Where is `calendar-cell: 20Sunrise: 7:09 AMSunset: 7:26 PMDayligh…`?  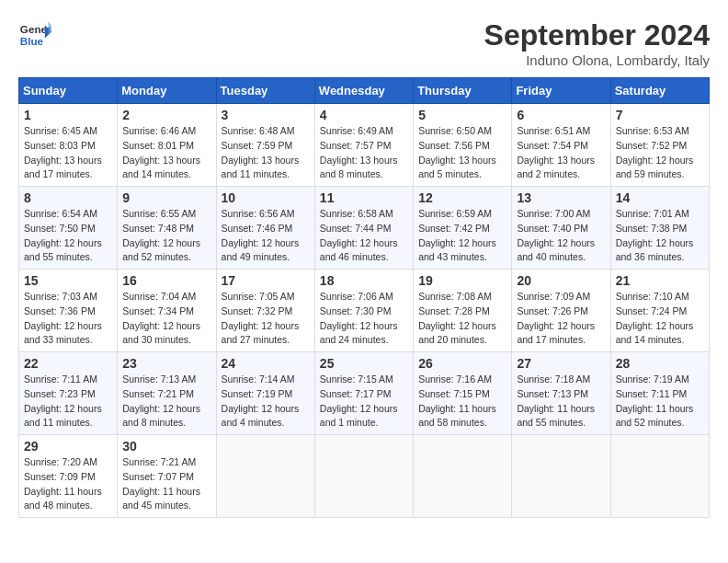 calendar-cell: 20Sunrise: 7:09 AMSunset: 7:26 PMDayligh… is located at coordinates (561, 311).